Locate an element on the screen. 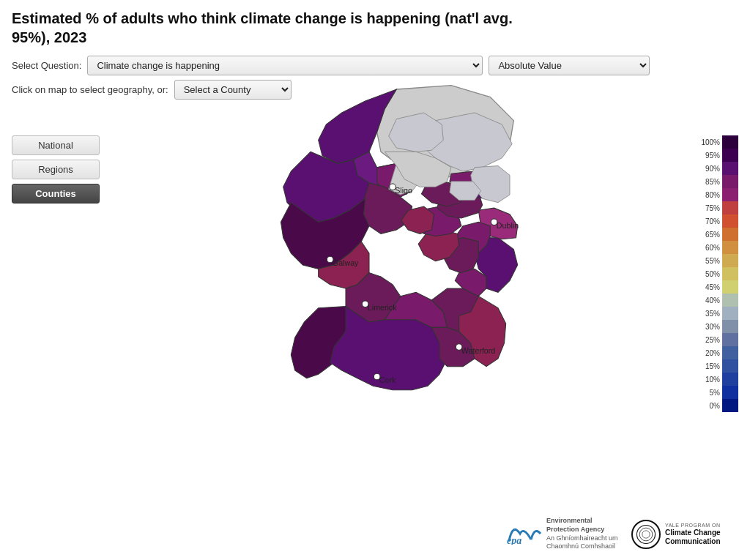  legend-item: 20% is located at coordinates (718, 353).